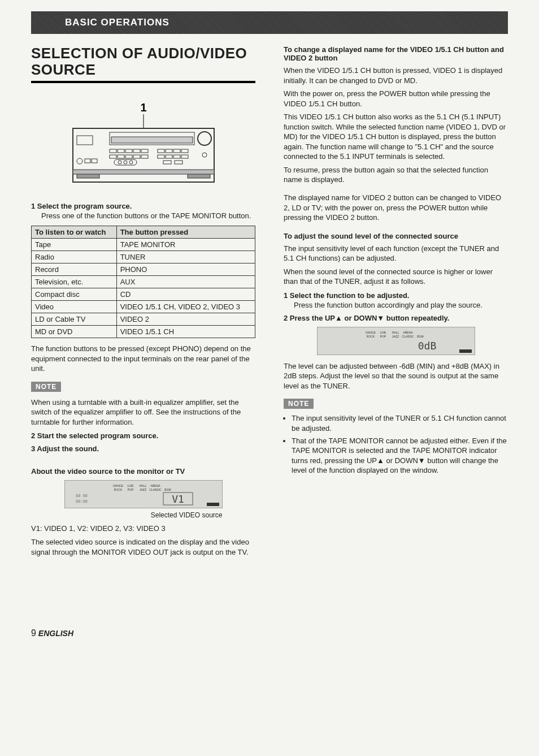 Image resolution: width=539 pixels, height=756 pixels. I want to click on video-legend: V1: VIDEO 1, V2: VIDEO 2, V3: VIDEO 3, so click(144, 529).